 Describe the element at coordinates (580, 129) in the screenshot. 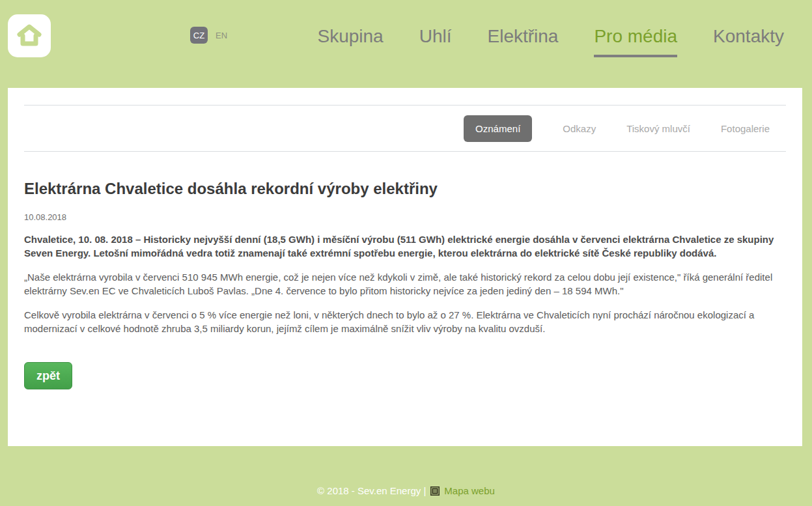

I see `tab-odkazy: Odkazy` at that location.